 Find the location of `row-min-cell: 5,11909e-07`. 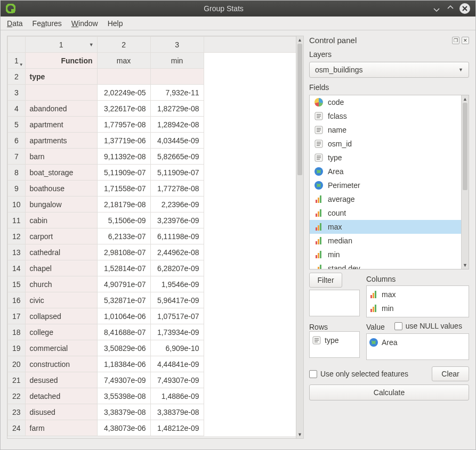

row-min-cell: 5,11909e-07 is located at coordinates (177, 173).